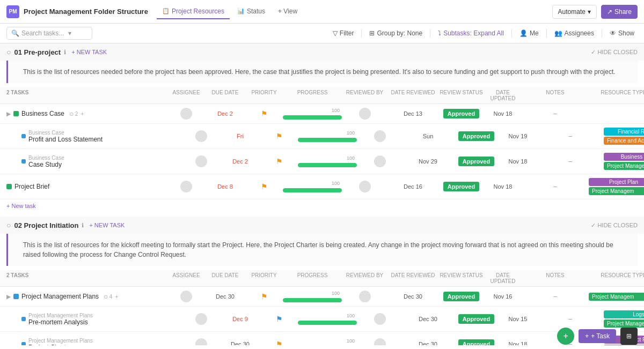 The image size is (644, 349). I want to click on pb-status-badge: Approved, so click(462, 187).